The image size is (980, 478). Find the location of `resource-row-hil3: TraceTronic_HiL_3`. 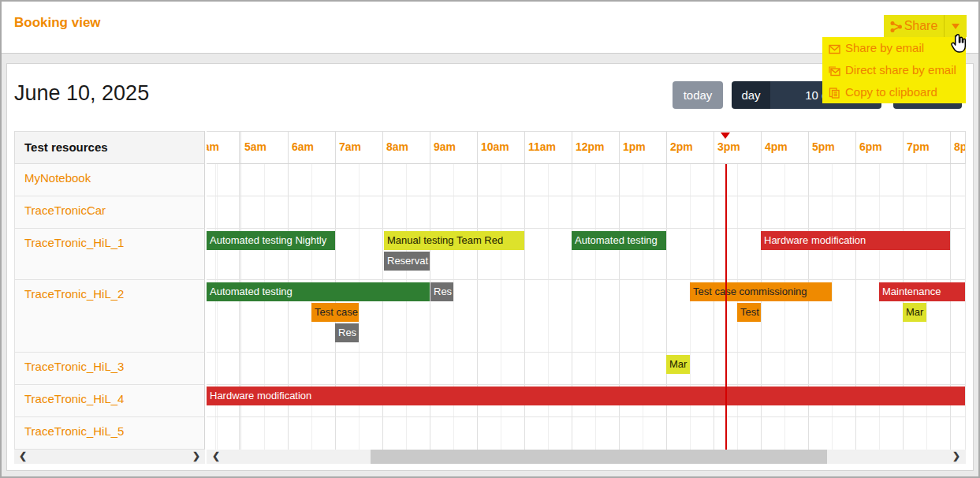

resource-row-hil3: TraceTronic_HiL_3 is located at coordinates (110, 369).